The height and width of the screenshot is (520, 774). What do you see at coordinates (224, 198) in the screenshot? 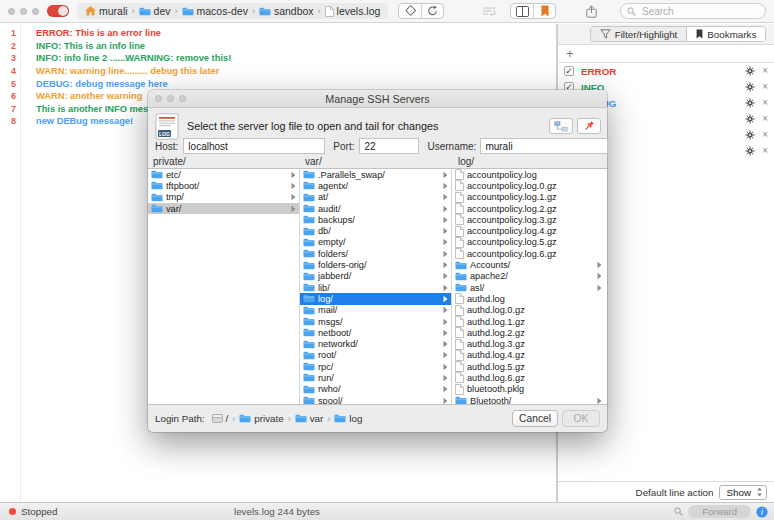
I see `folder-item: tmp/` at bounding box center [224, 198].